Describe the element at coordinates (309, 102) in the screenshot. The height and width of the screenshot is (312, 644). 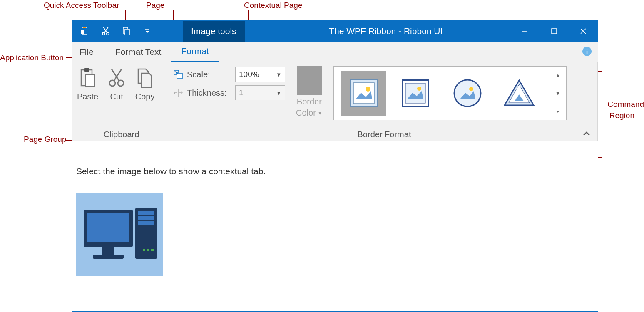
I see `border-color-label-1: Border` at that location.